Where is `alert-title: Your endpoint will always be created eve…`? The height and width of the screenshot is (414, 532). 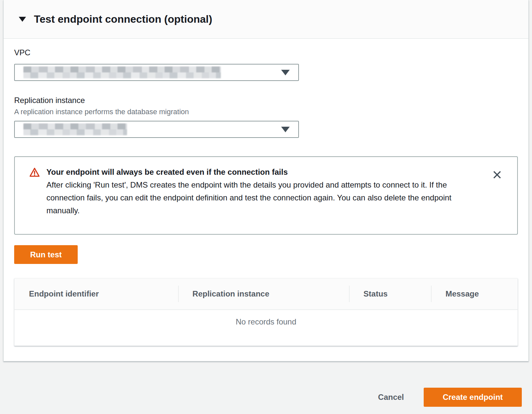 alert-title: Your endpoint will always be created eve… is located at coordinates (260, 172).